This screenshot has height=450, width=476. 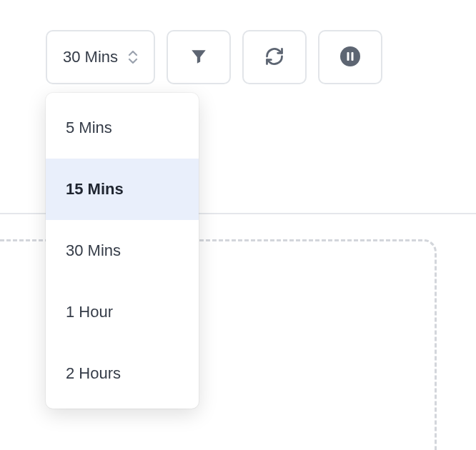 What do you see at coordinates (122, 374) in the screenshot?
I see `dropdown-item-2-hours: 2 Hours` at bounding box center [122, 374].